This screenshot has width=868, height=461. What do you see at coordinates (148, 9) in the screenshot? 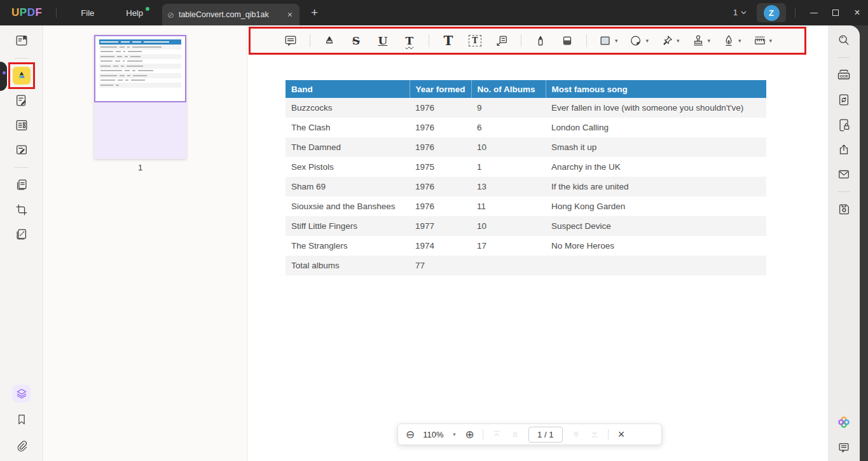
I see `help-notification-dot` at bounding box center [148, 9].